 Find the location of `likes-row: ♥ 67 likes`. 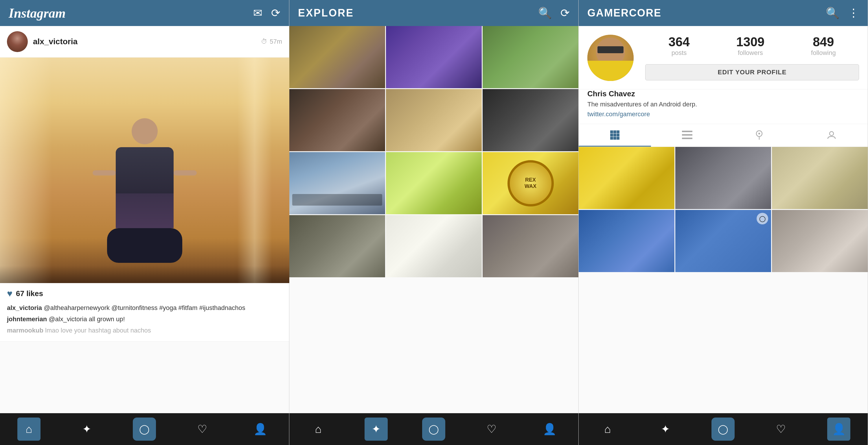

likes-row: ♥ 67 likes is located at coordinates (145, 294).